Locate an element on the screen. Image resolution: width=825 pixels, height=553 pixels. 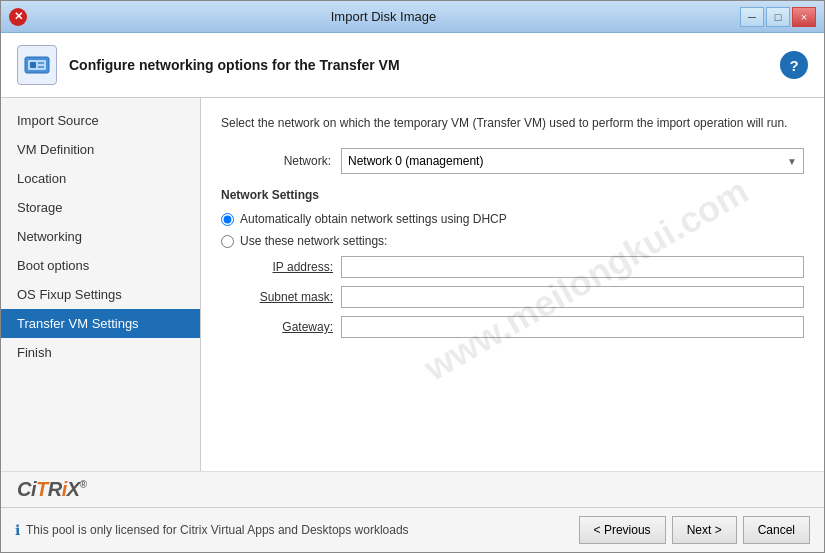
description-text: Select the network on which the temporar… is located at coordinates (512, 123).